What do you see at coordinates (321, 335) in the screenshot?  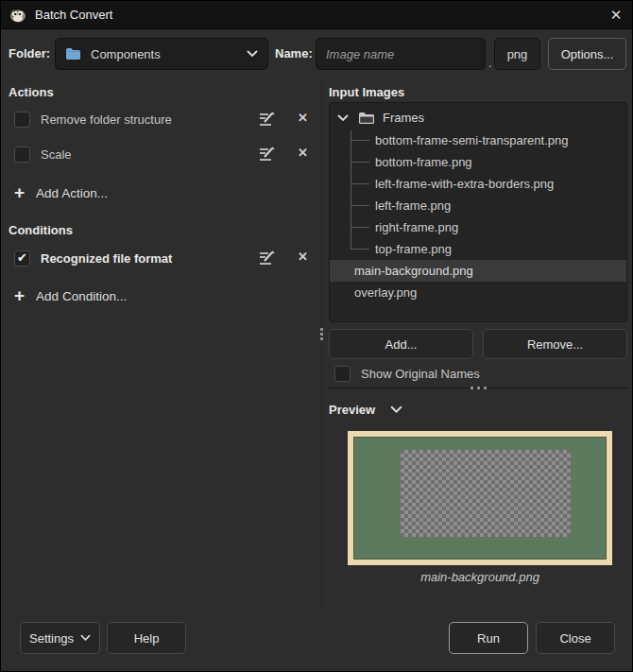 I see `vertical-splitter-grip` at bounding box center [321, 335].